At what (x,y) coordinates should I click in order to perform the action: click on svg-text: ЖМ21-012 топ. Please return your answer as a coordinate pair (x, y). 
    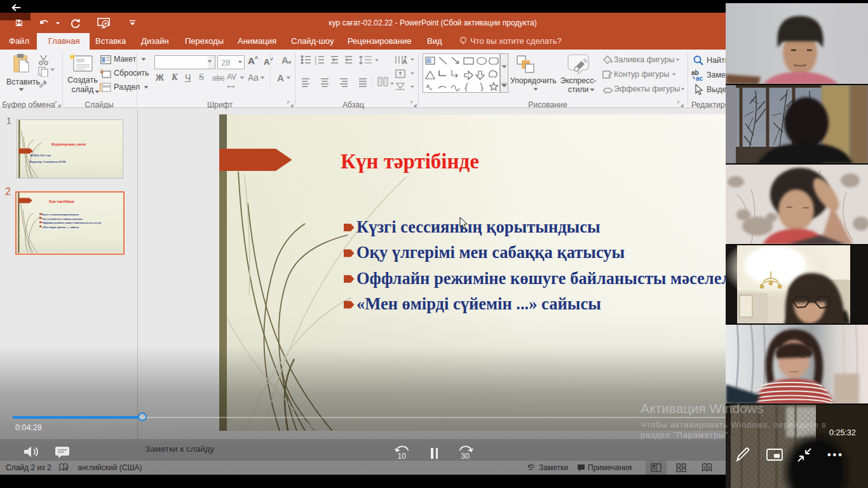
    Looking at the image, I should click on (41, 155).